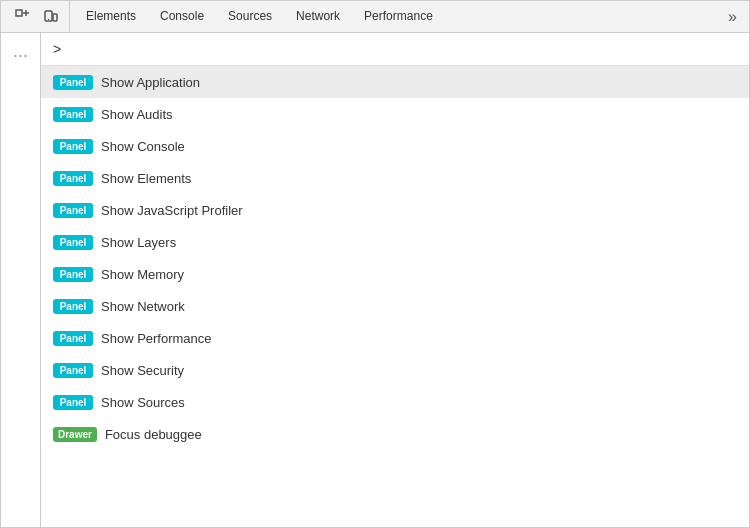 The image size is (750, 528). What do you see at coordinates (146, 178) in the screenshot?
I see `menu-item-label: Show Elements` at bounding box center [146, 178].